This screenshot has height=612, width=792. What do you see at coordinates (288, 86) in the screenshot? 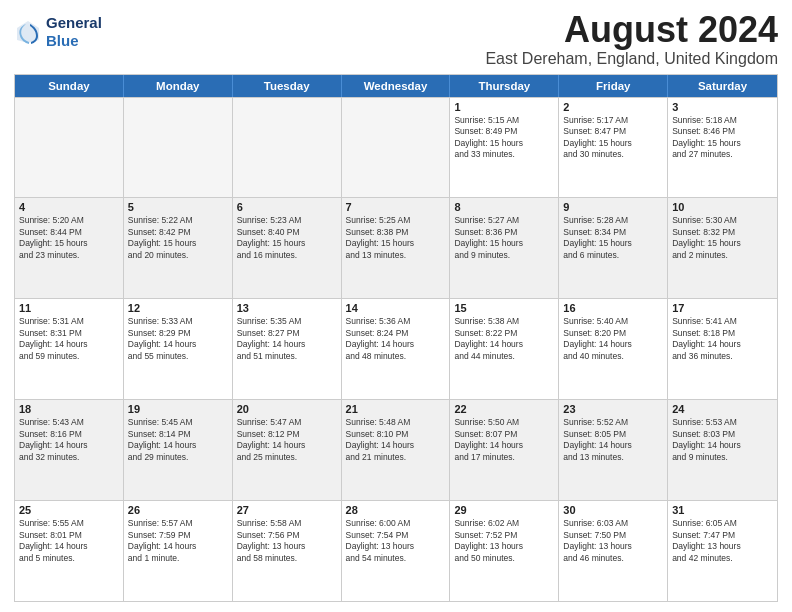
I see `calendar-header-tuesday: Tuesday` at bounding box center [288, 86].